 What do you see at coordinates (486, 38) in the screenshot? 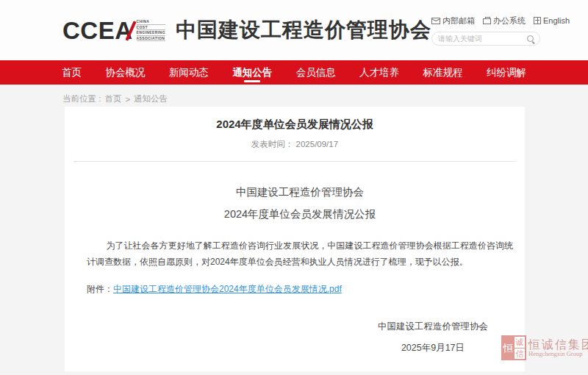
I see `search-box` at bounding box center [486, 38].